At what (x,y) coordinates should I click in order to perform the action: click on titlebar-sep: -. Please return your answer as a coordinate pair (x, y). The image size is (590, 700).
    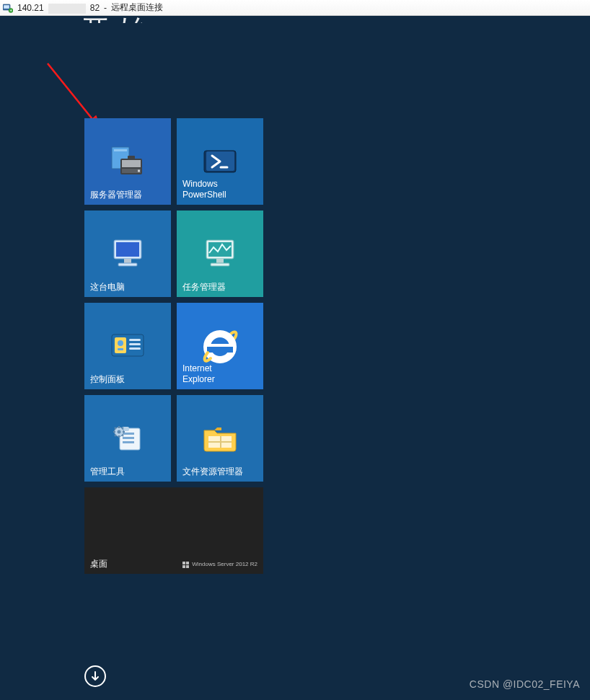
    Looking at the image, I should click on (105, 8).